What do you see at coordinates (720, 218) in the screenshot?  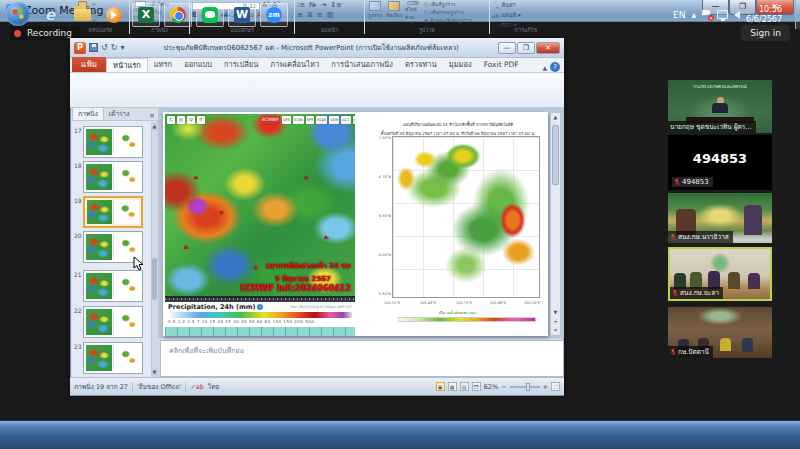 I see `participant-video-3: สนง.กษ.นราธิวาส` at bounding box center [720, 218].